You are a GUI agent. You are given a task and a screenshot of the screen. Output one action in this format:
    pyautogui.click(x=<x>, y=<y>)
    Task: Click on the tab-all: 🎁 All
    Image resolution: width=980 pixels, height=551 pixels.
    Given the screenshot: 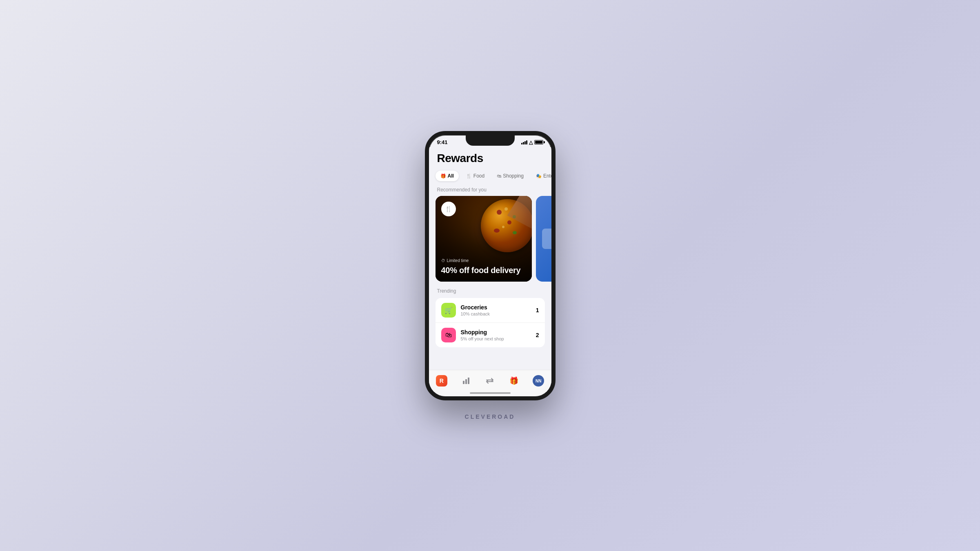 What is the action you would take?
    pyautogui.click(x=447, y=176)
    